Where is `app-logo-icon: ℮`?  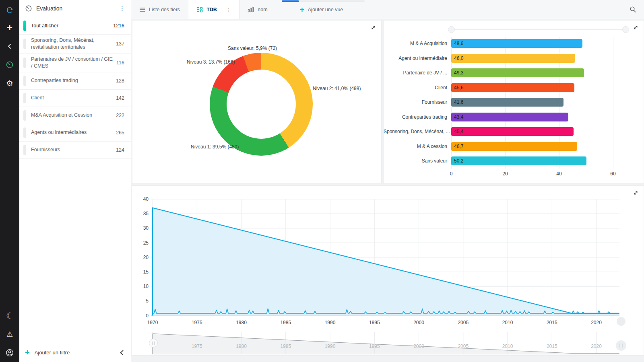
app-logo-icon: ℮ is located at coordinates (10, 9).